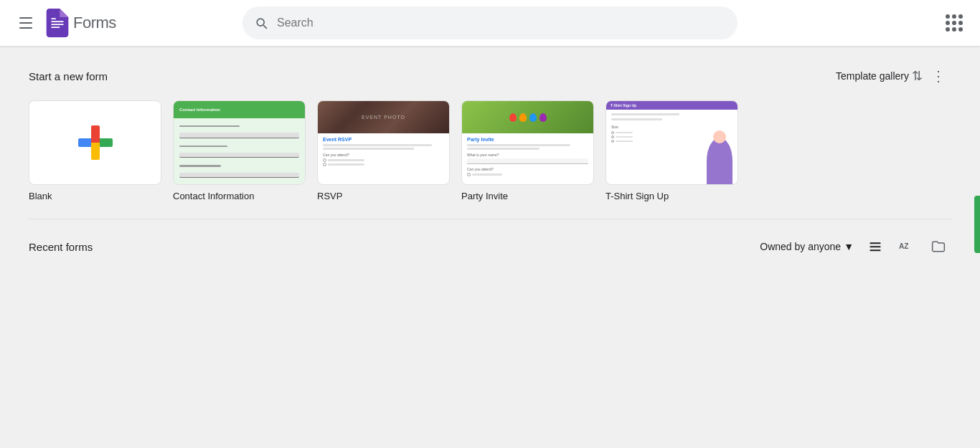 This screenshot has width=980, height=448. Describe the element at coordinates (95, 151) in the screenshot. I see `template-card-blank: Blank` at that location.